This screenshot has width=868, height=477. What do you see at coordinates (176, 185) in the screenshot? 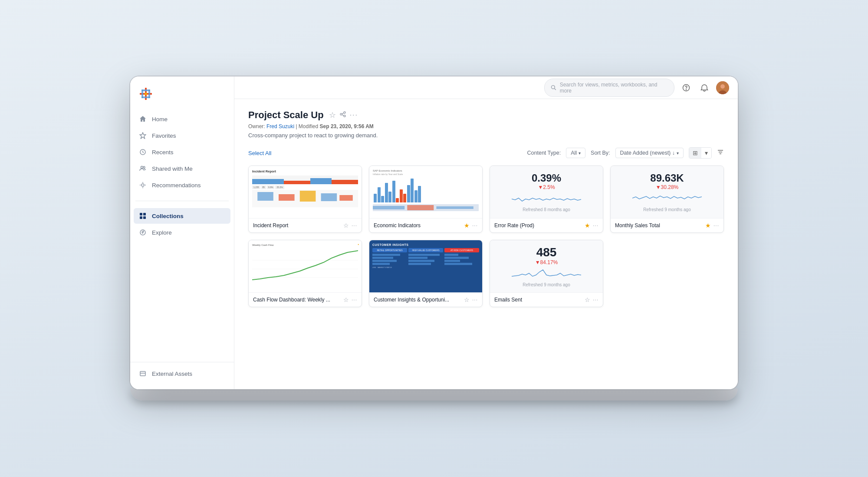
I see `sidebar-item-recommendations-label: Recommendations` at bounding box center [176, 185].